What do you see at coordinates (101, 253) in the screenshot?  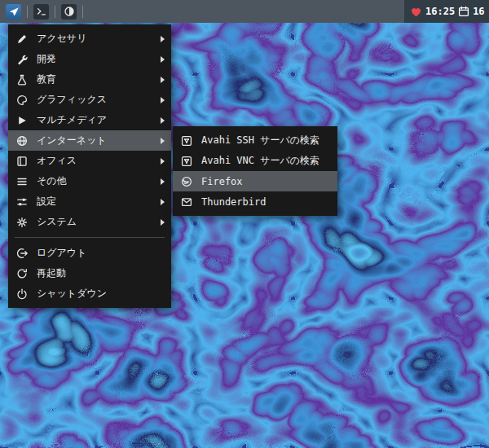 I see `menu-item-label: ログアウト` at bounding box center [101, 253].